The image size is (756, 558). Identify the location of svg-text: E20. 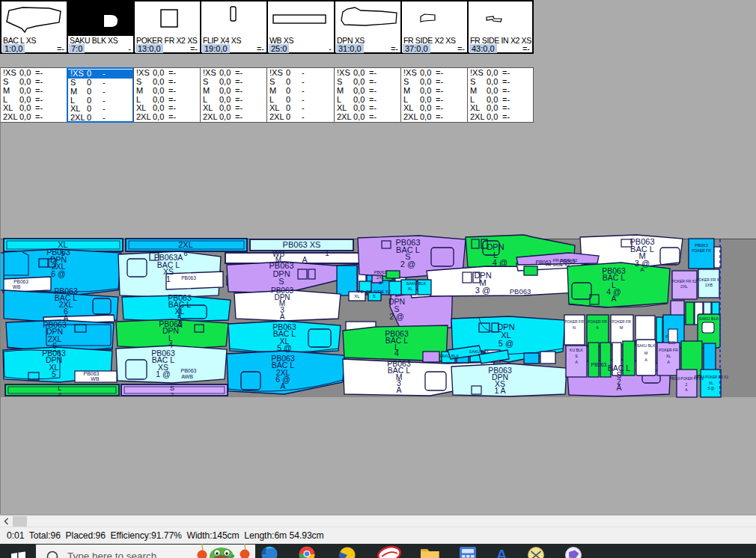
(672, 343).